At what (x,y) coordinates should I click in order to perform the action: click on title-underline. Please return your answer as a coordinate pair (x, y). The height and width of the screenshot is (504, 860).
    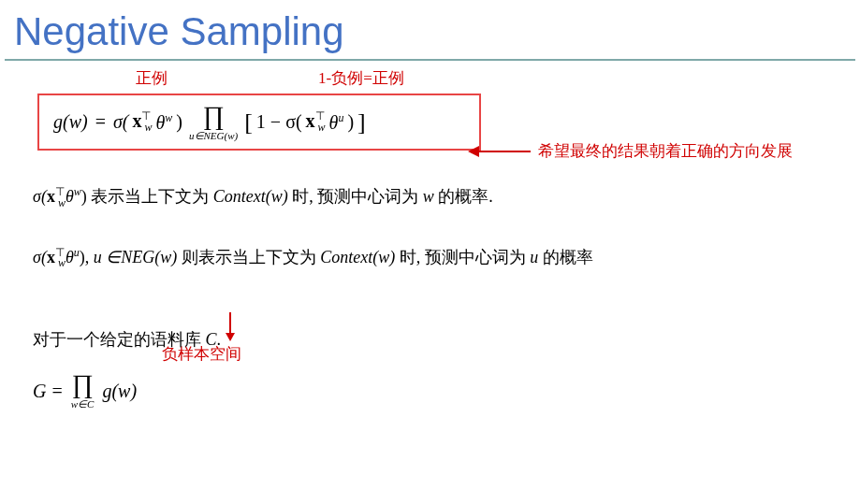
    Looking at the image, I should click on (430, 60).